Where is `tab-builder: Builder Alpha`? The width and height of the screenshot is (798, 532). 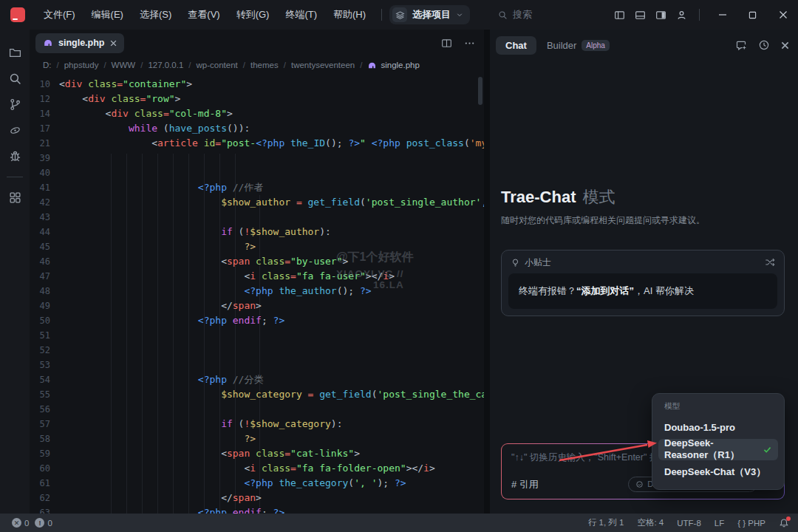
tab-builder: Builder Alpha is located at coordinates (578, 46).